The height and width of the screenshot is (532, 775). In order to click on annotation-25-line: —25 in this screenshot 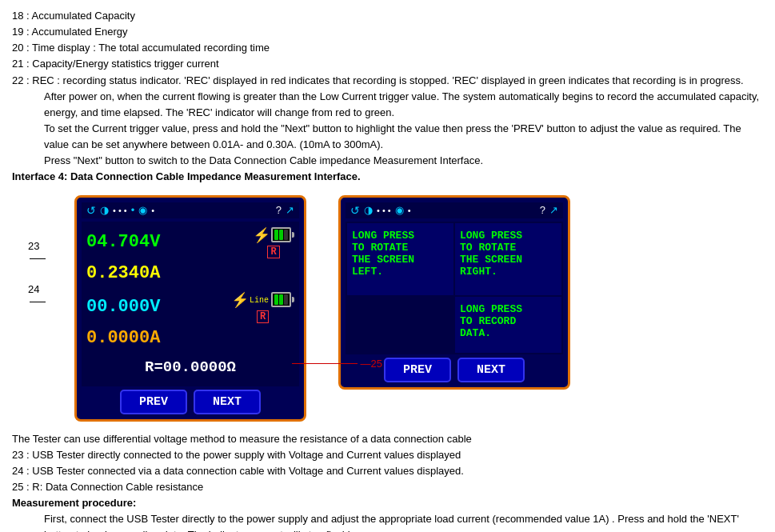, I will do `click(338, 363)`.